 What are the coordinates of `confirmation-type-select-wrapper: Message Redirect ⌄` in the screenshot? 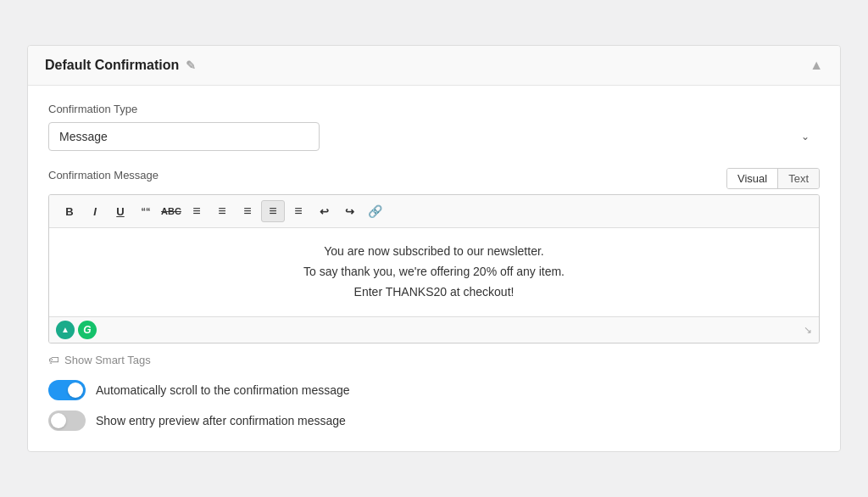 It's located at (434, 137).